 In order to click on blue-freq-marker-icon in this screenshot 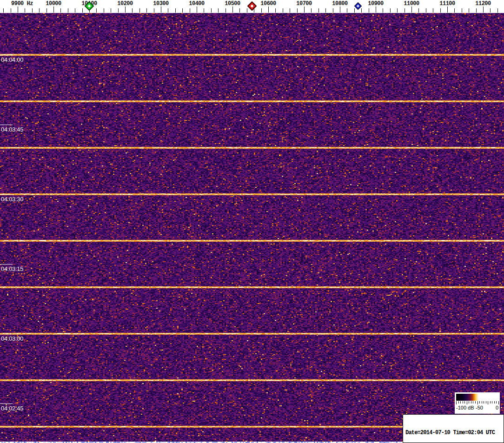, I will do `click(358, 7)`.